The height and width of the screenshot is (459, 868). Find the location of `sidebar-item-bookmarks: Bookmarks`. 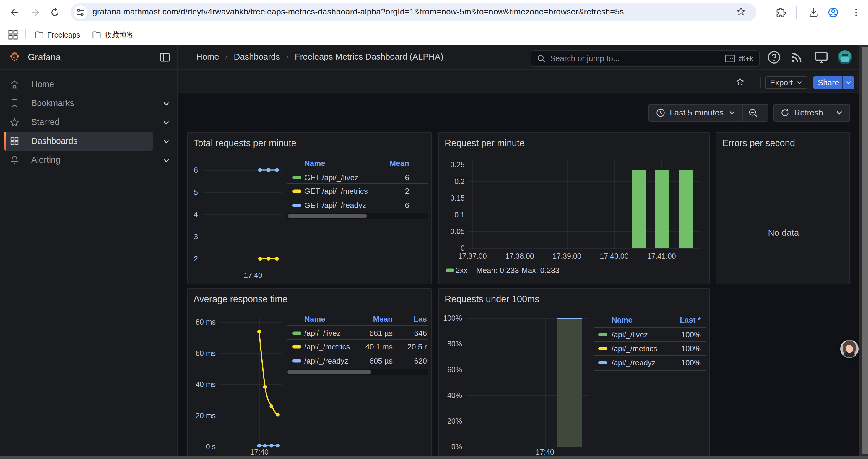

sidebar-item-bookmarks: Bookmarks is located at coordinates (78, 103).